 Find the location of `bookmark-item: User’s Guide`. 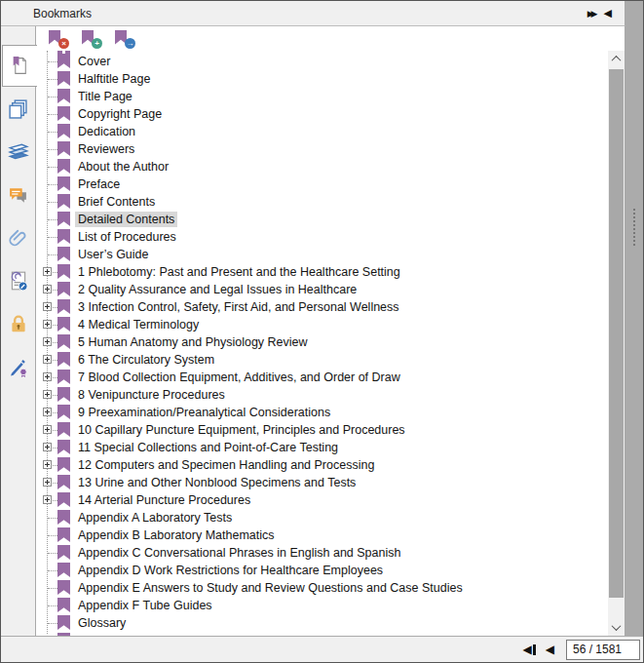

bookmark-item: User’s Guide is located at coordinates (322, 254).